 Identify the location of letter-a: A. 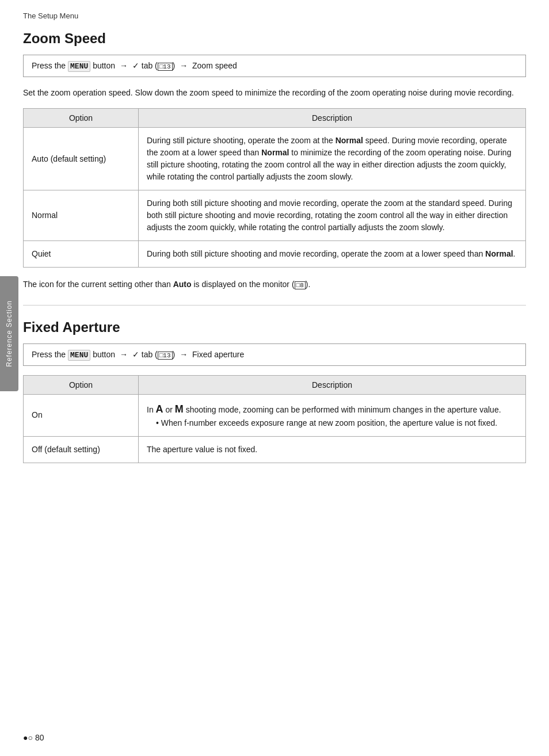
(160, 409).